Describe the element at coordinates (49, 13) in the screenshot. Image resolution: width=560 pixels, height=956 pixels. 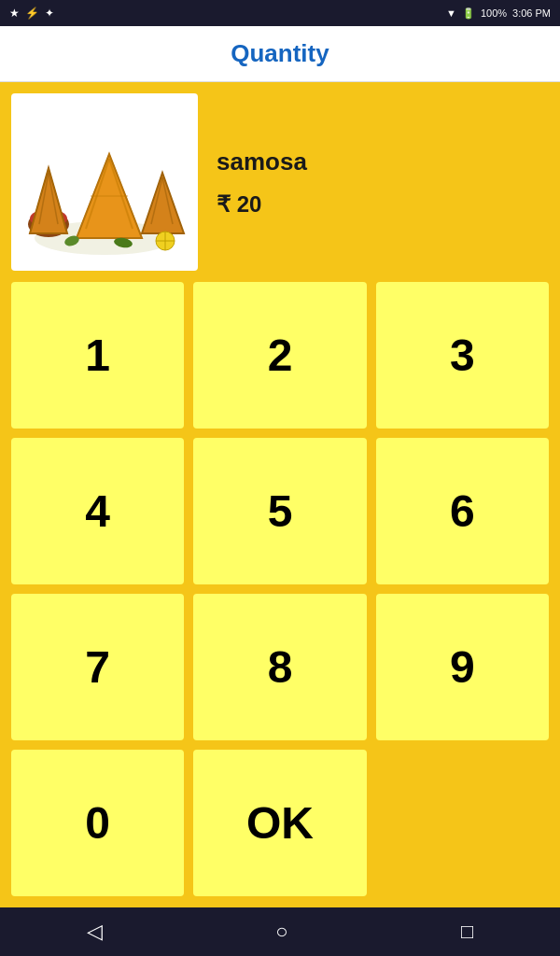
I see `bluetooth-icon: ✦` at that location.